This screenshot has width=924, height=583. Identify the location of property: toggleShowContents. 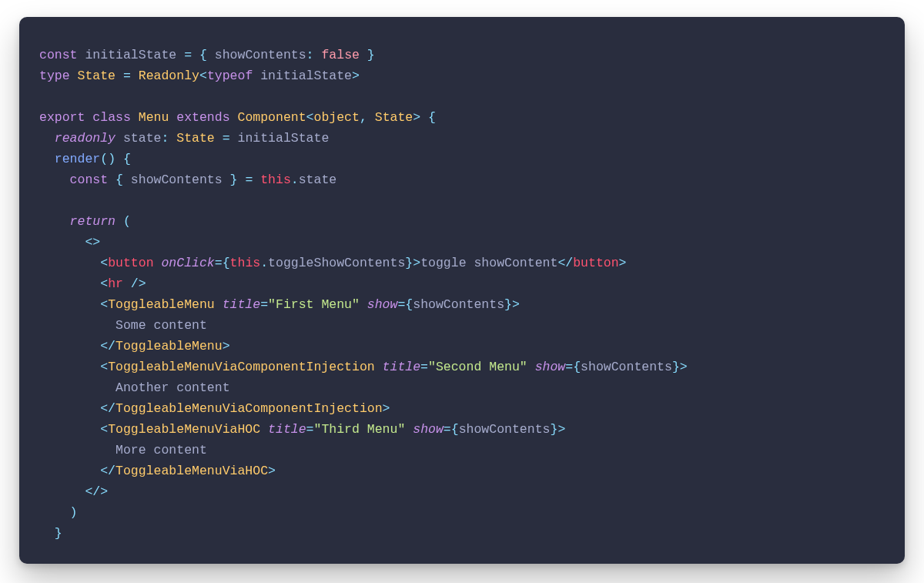
(336, 263).